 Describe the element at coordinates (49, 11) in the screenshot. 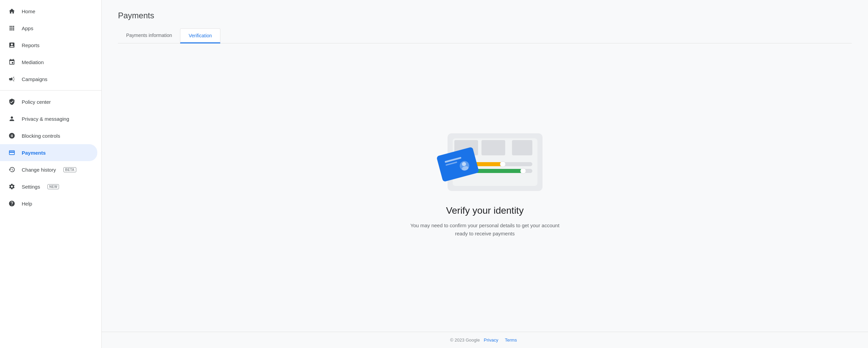

I see `sidebar-item-home: Home` at that location.